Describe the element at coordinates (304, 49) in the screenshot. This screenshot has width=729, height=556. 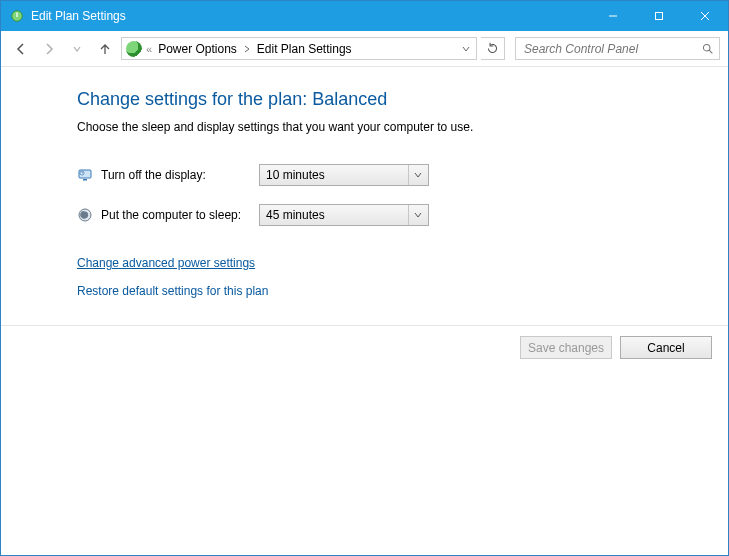
I see `breadcrumb-edit-plan: Edit Plan Settings` at that location.